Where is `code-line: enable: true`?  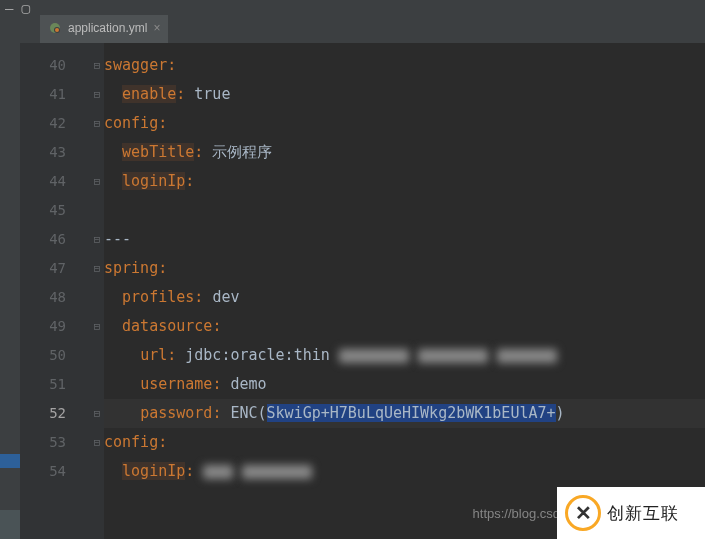
code-line: enable: true is located at coordinates (404, 94).